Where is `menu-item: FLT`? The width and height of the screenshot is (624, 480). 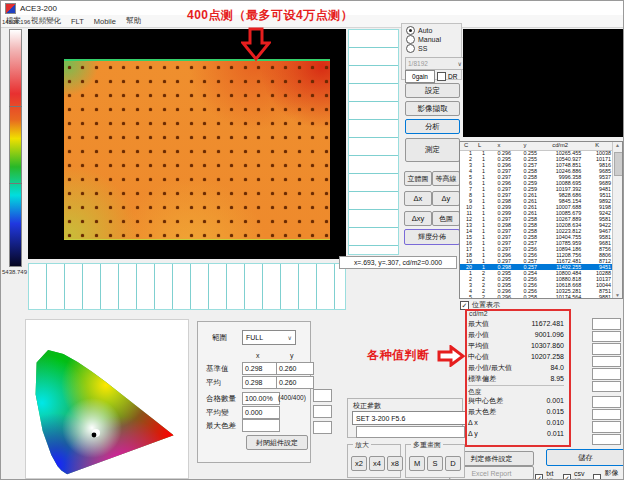 menu-item: FLT is located at coordinates (78, 22).